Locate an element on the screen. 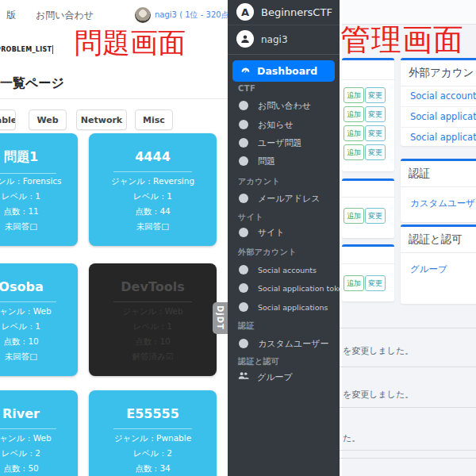 This screenshot has width=476, height=476. nav-item-ban: 版 is located at coordinates (11, 16).